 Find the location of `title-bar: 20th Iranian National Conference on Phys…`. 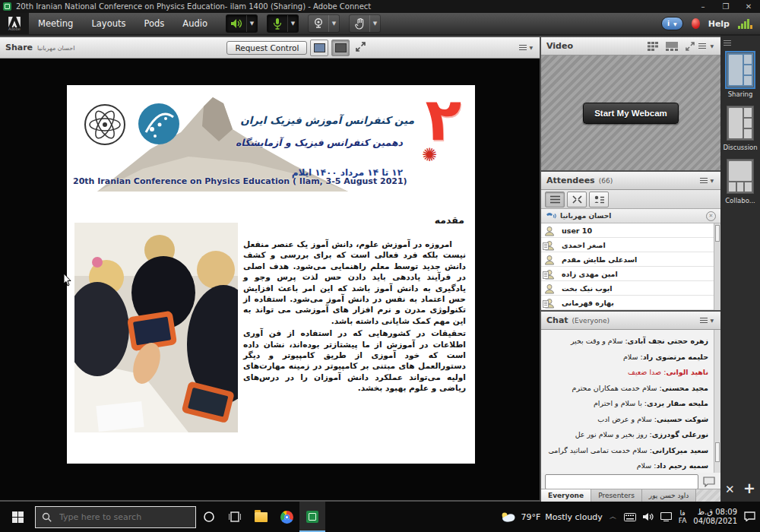

title-bar: 20th Iranian National Conference on Phys… is located at coordinates (380, 6).